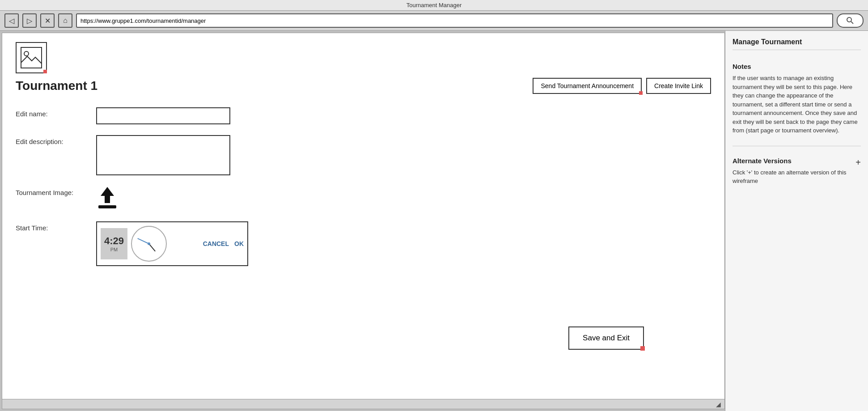  What do you see at coordinates (47, 21) in the screenshot?
I see `close-button: ✕` at bounding box center [47, 21].